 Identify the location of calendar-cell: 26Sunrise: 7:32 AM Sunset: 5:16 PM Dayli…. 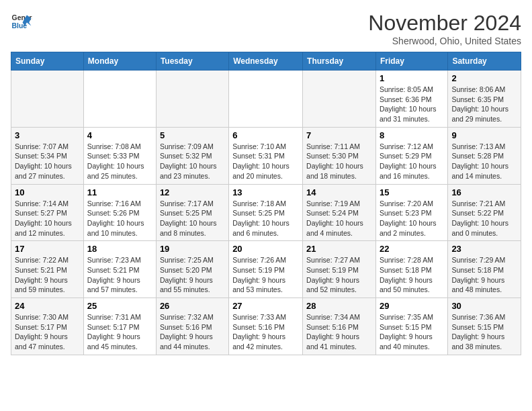
(192, 326).